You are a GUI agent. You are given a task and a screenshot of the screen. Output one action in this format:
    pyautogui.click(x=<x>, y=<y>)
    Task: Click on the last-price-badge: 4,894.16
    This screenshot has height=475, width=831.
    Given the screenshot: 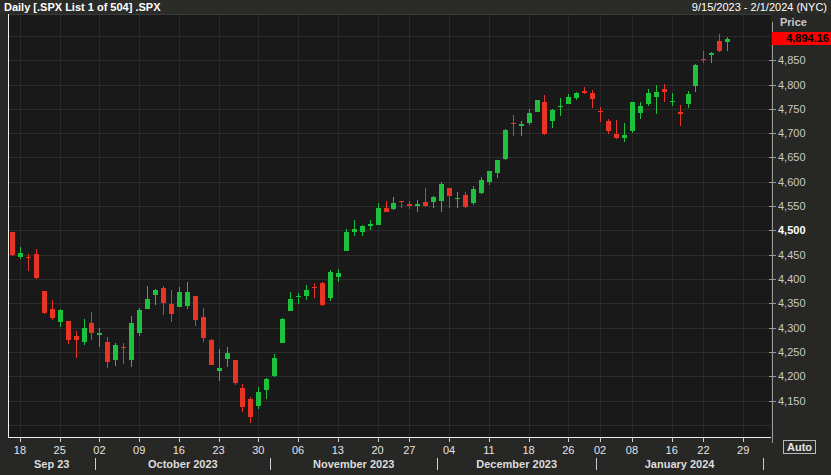 What is the action you would take?
    pyautogui.click(x=802, y=38)
    